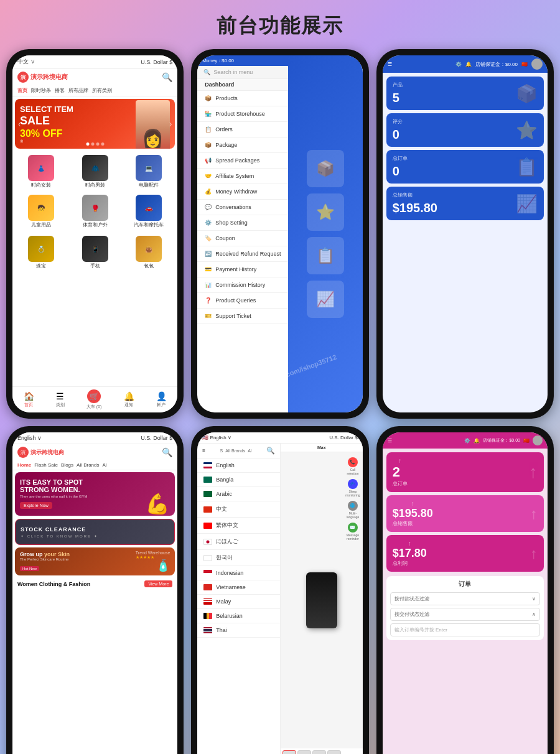 This screenshot has height=754, width=560. Describe the element at coordinates (30, 438) in the screenshot. I see `phone4-lang: English ∨` at that location.